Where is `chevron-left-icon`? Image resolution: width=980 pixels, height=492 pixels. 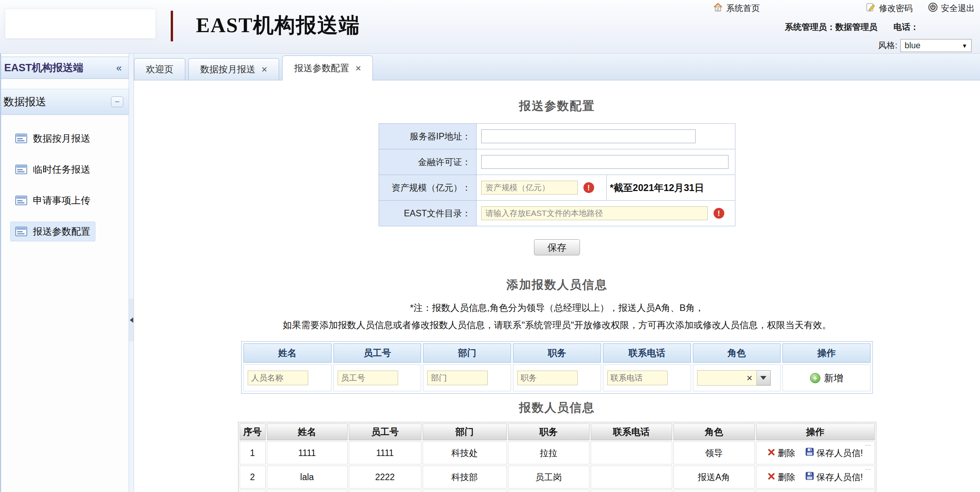 chevron-left-icon is located at coordinates (132, 320).